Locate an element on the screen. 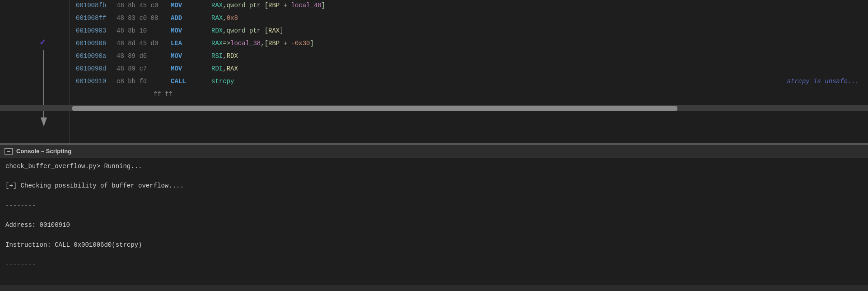 This screenshot has height=291, width=868. instruction-address: 001008fb is located at coordinates (96, 5).